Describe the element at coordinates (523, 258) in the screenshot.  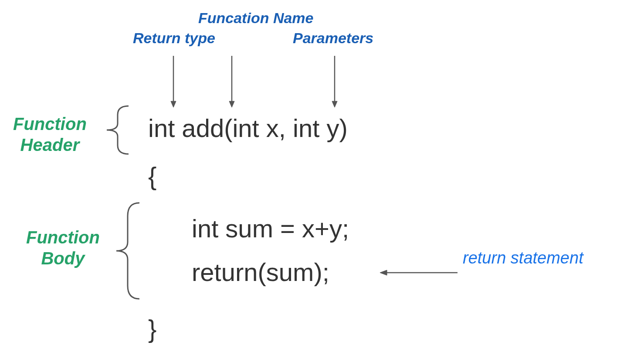
I see `return-statement-label: return statement` at that location.